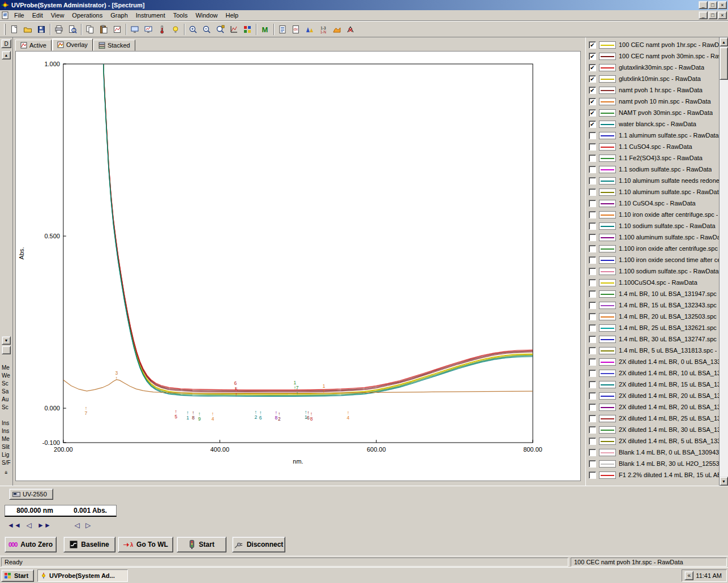 Image resolution: width=728 pixels, height=583 pixels. I want to click on spectrum-list-item: 2X diluted 1.4 mL BR, 25 uL BSA_13, so click(652, 418).